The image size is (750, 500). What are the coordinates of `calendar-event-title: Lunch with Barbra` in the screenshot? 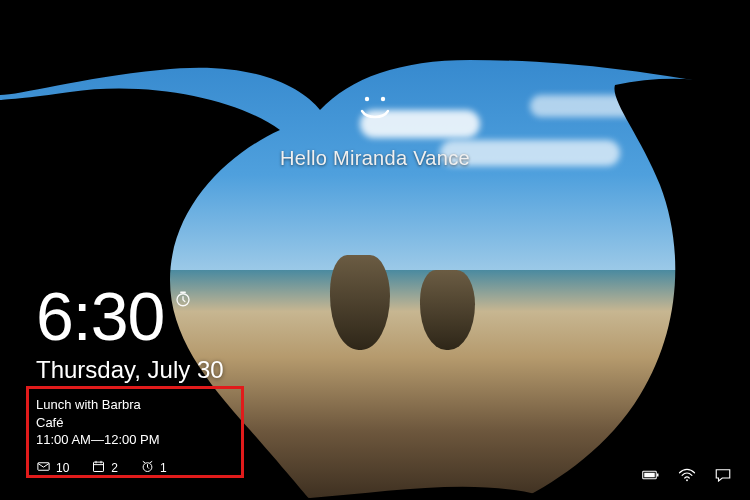 It's located at (130, 405).